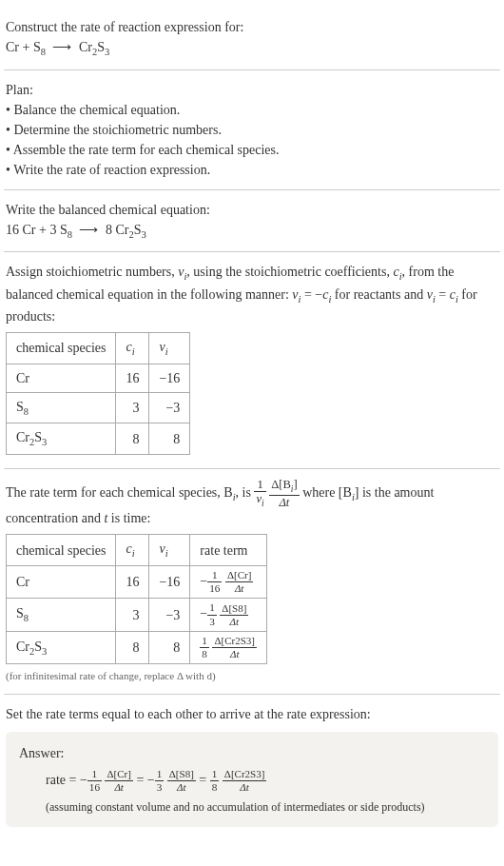 This screenshot has width=504, height=866. What do you see at coordinates (99, 407) in the screenshot?
I see `table-row: S8 3 −3` at bounding box center [99, 407].